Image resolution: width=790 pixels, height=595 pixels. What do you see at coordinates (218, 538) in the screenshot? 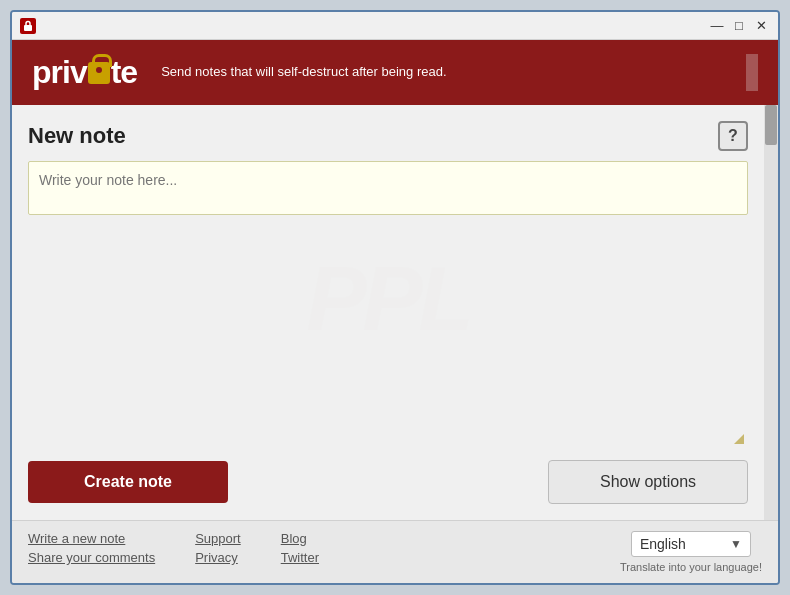
I see `support-link: Support` at bounding box center [218, 538].